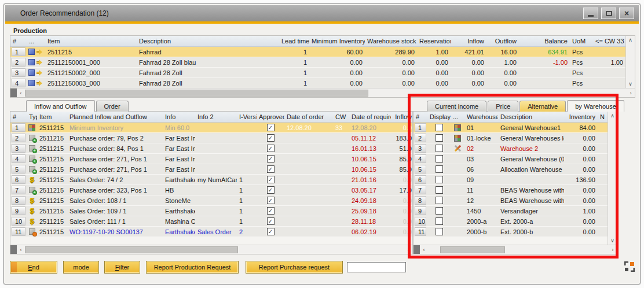  Describe the element at coordinates (456, 106) in the screenshot. I see `tab-current-income: Current income` at that location.